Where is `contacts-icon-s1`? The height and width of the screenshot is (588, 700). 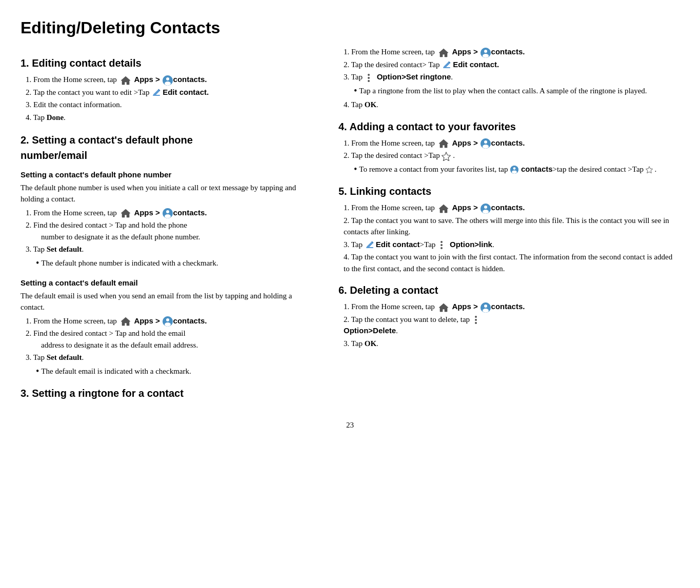
contacts-icon-s1 is located at coordinates (168, 80).